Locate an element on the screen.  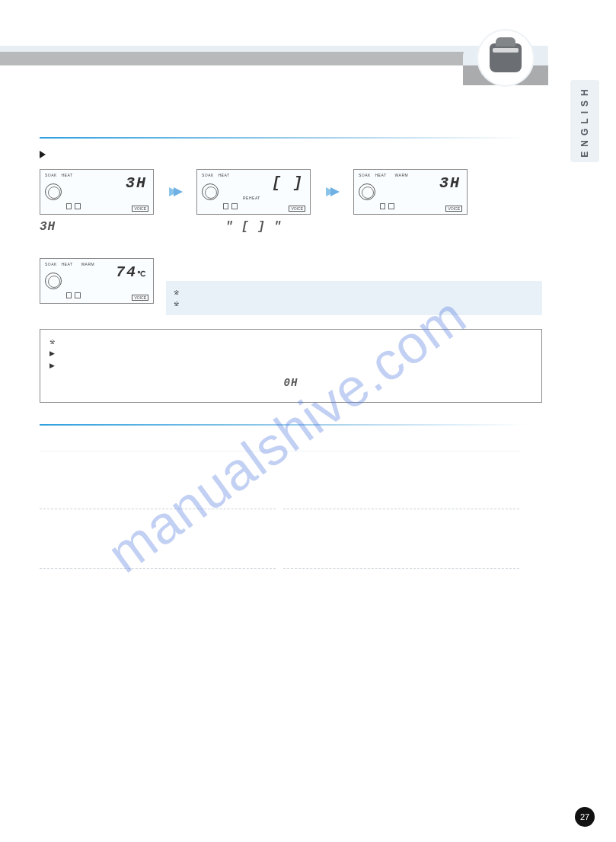
lcd-screen-2: SOAK HEAT [ ] REHEAT VOICE is located at coordinates (254, 192).